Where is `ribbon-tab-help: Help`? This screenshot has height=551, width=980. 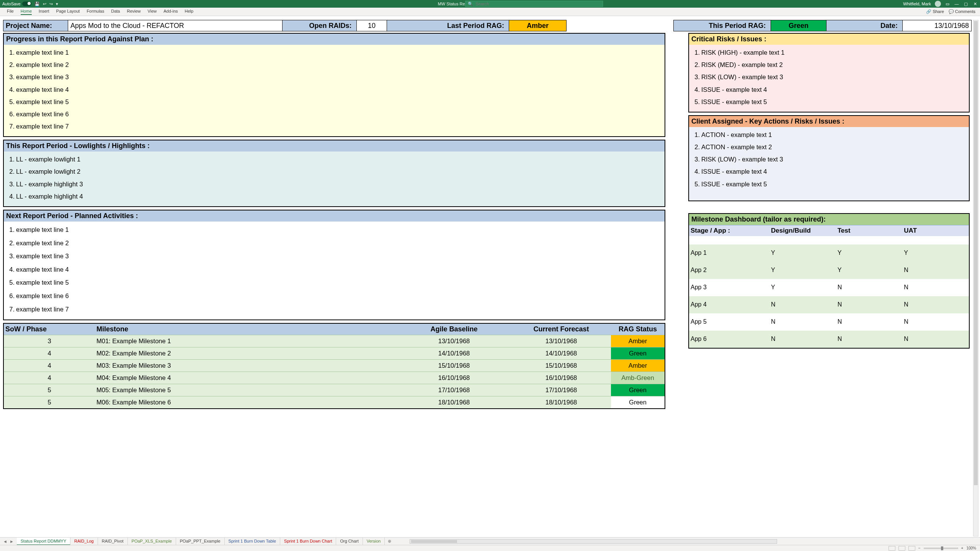
ribbon-tab-help: Help is located at coordinates (189, 12).